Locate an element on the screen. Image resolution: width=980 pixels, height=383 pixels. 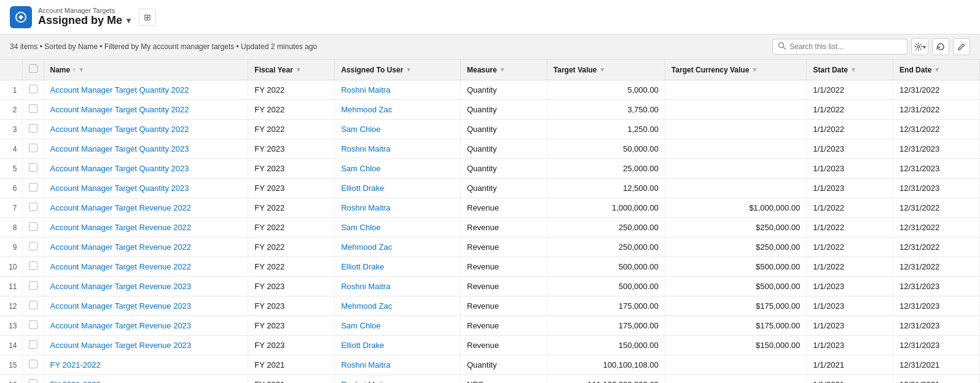
start-date-filter-icon: ▼ is located at coordinates (853, 70).